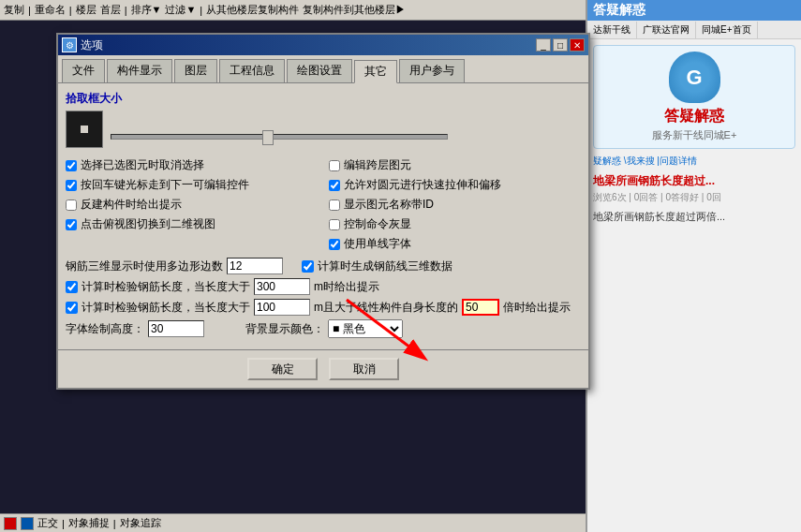  Describe the element at coordinates (455, 204) in the screenshot. I see `option-show-id: 显示图元名称带ID` at that location.